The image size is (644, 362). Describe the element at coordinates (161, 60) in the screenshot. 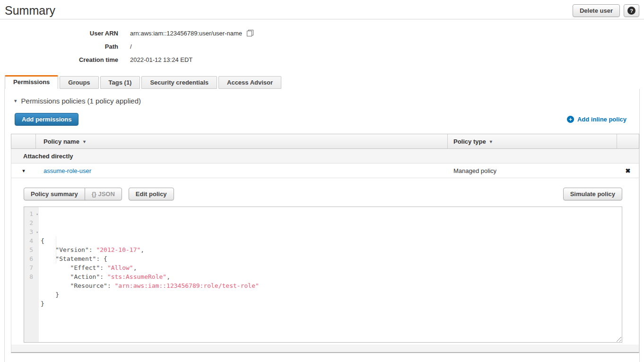

I see `info-value: 2022-01-12 13:24 EDT` at that location.